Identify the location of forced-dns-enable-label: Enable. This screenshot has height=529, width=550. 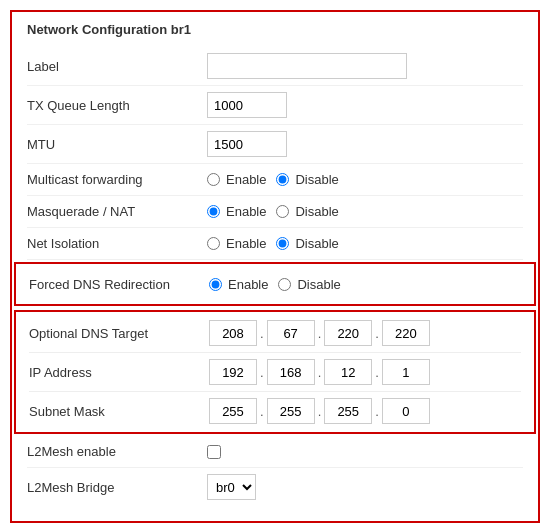
(238, 284).